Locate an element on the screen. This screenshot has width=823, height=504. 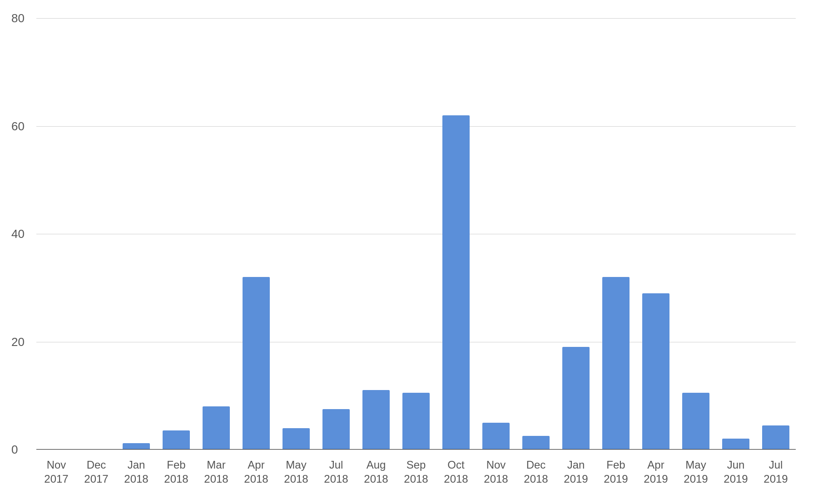
x-label-18: Jul2019 is located at coordinates (776, 472).